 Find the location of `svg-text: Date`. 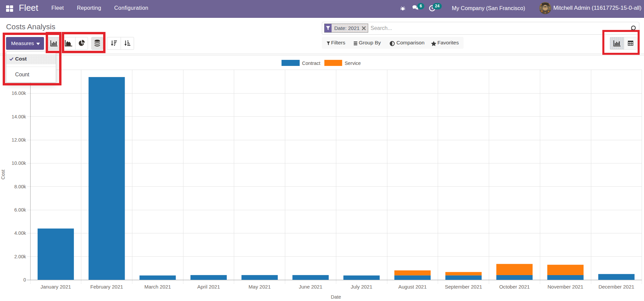

svg-text: Date is located at coordinates (336, 297).